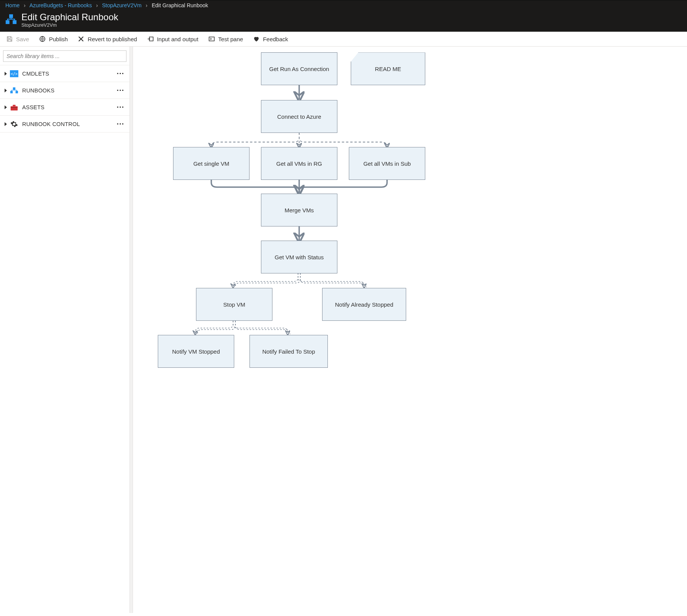 This screenshot has height=616, width=687. What do you see at coordinates (11, 20) in the screenshot?
I see `runbook-icon` at bounding box center [11, 20].